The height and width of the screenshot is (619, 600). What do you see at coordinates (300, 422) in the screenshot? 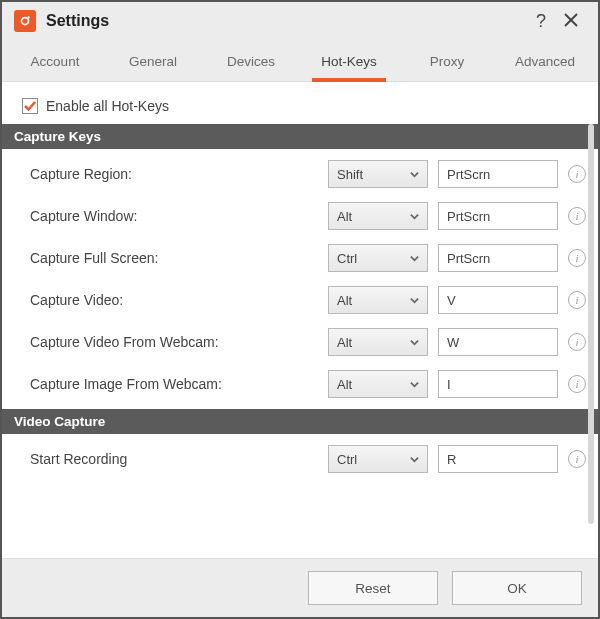
I see `section-header-video-capture: Video Capture` at bounding box center [300, 422].